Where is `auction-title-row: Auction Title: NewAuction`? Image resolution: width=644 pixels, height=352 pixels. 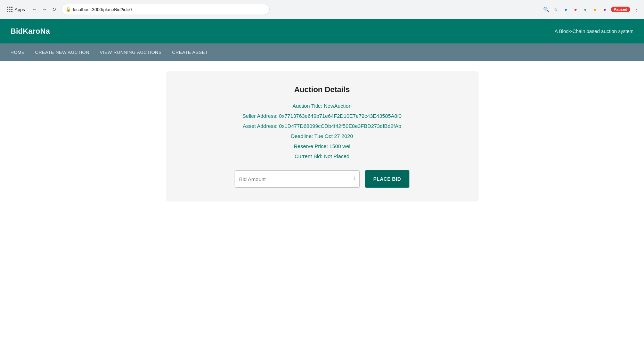
auction-title-row: Auction Title: NewAuction is located at coordinates (322, 106).